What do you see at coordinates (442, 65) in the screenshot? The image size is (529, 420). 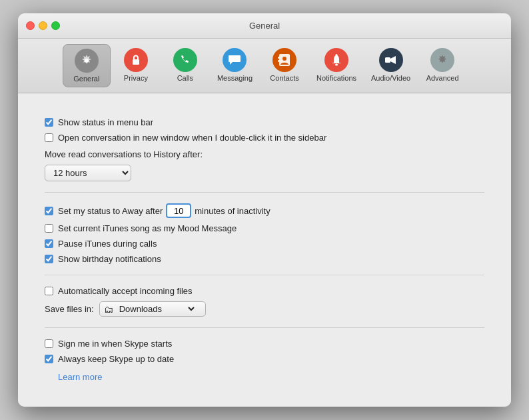 I see `toolbar-item-advanced: Advanced` at bounding box center [442, 65].